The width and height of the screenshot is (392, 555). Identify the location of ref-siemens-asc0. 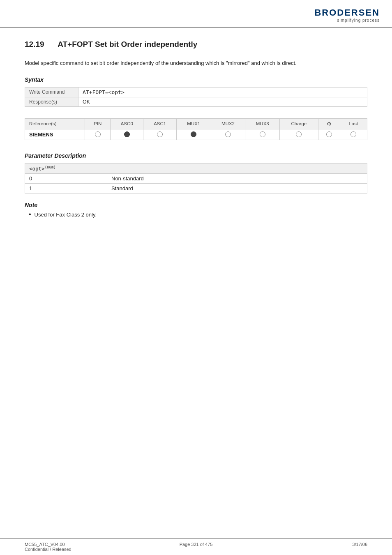
(127, 134).